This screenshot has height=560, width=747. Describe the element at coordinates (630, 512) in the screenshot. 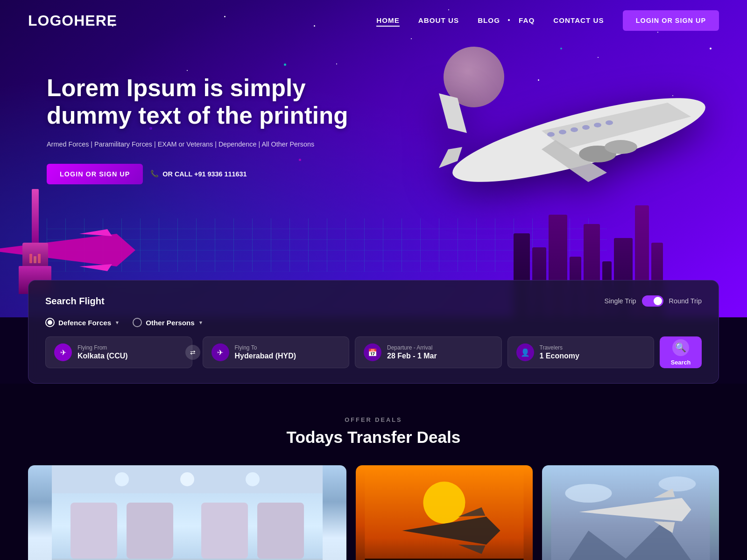

I see `deal-card-3: Dhanbad to Srinagar` at that location.